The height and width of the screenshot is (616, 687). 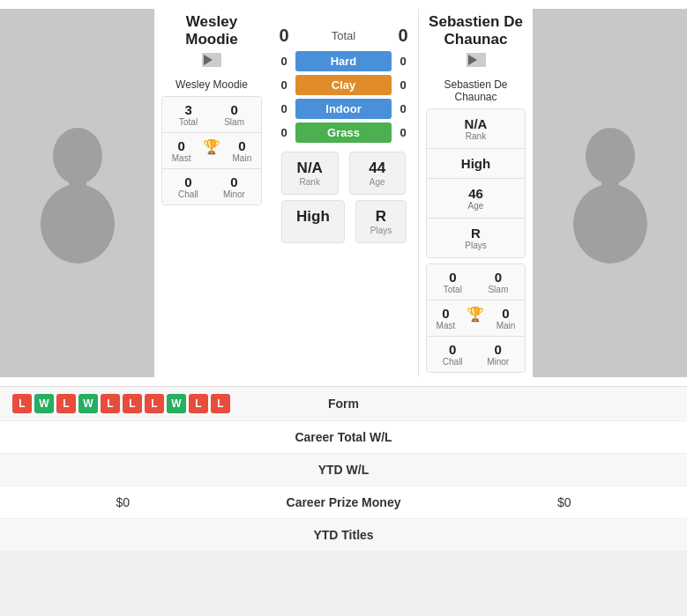 What do you see at coordinates (344, 173) in the screenshot?
I see `middle-player-stat-panels: N/A Rank 44 Age` at bounding box center [344, 173].